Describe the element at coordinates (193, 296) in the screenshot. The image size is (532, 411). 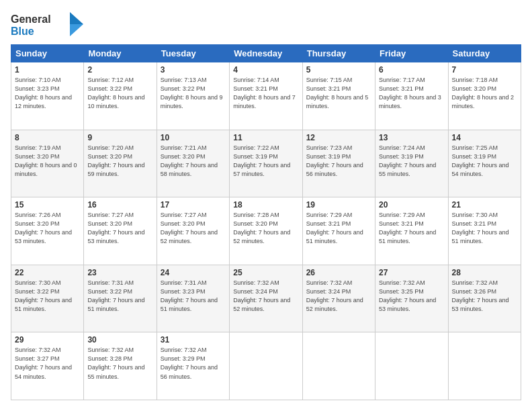
I see `day-info: Sunrise: 7:31 AM Sunset: 3:23 PM Dayligh…` at that location.